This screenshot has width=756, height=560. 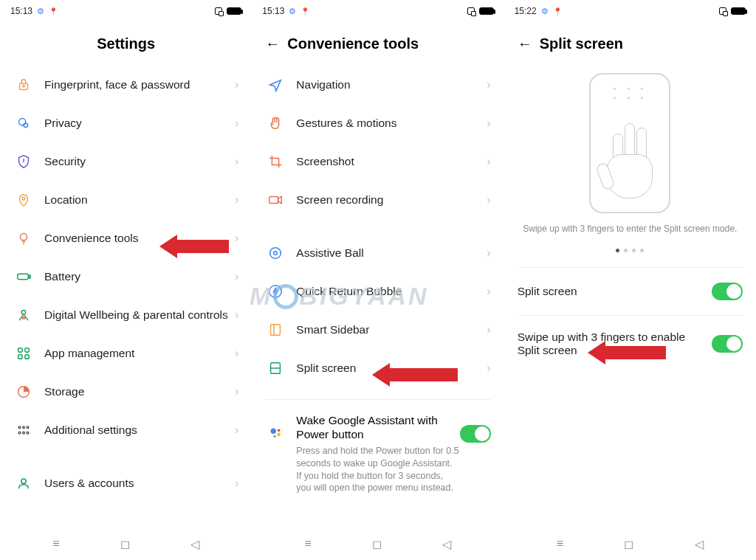 I want to click on status-bar: 15:22 ⚙ 📍, so click(x=630, y=10).